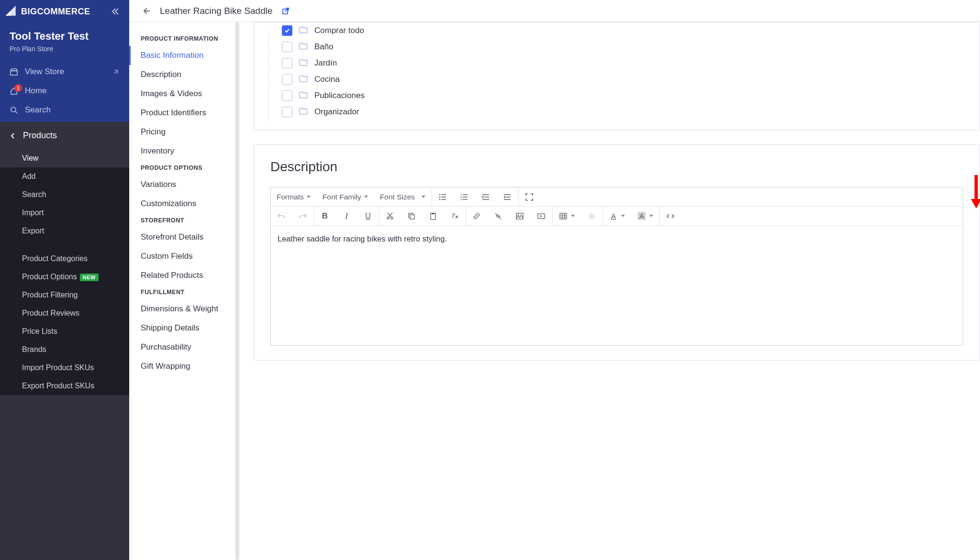 The width and height of the screenshot is (980, 560). Describe the element at coordinates (216, 11) in the screenshot. I see `page-title: Leather Racing Bike Saddle` at that location.